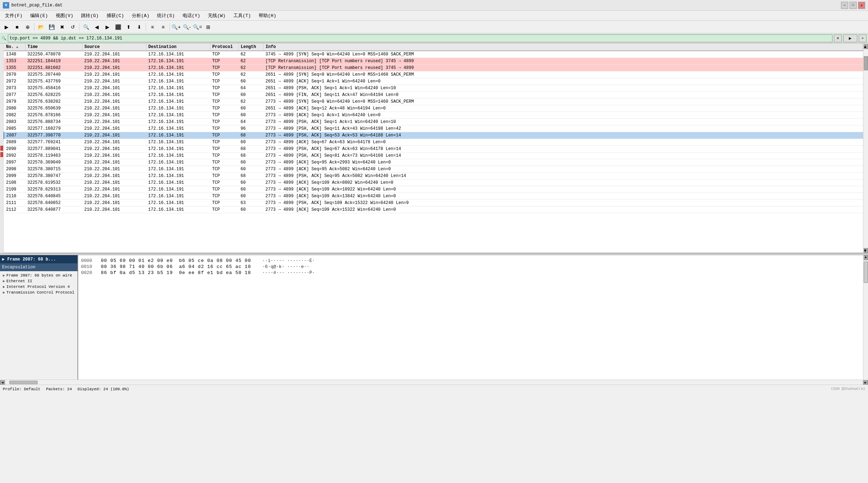  What do you see at coordinates (433, 169) in the screenshot?
I see `table-row: 2098322578.380715210.22.204.101172.16.13…` at bounding box center [433, 169].